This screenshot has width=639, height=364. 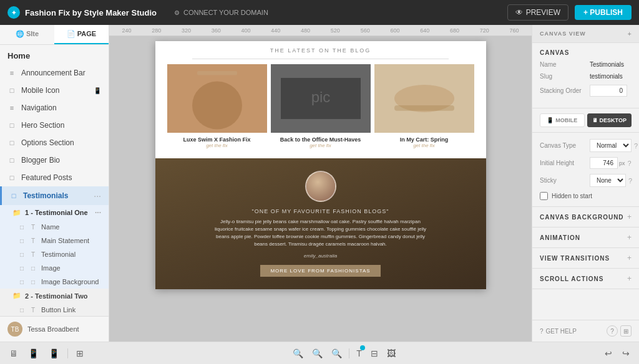 I want to click on sidebar-item-mobile-icon: □ Mobile Icon 📱, so click(x=54, y=90).